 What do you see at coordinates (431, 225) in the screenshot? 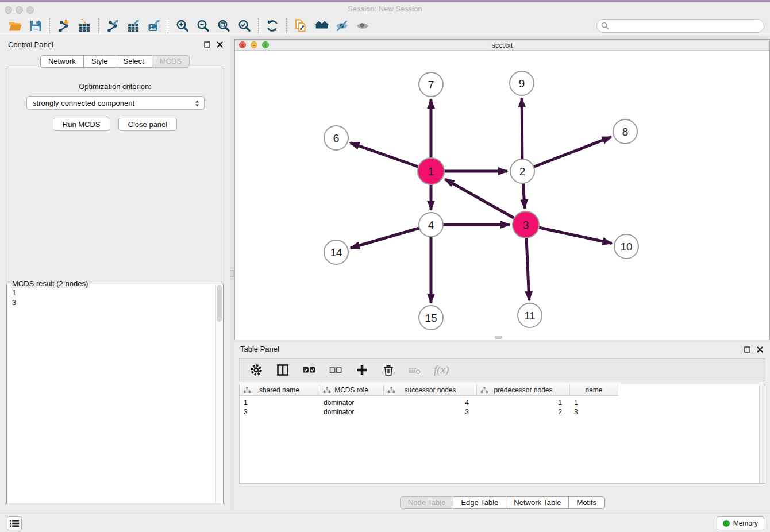
I see `node-4: 4` at bounding box center [431, 225].